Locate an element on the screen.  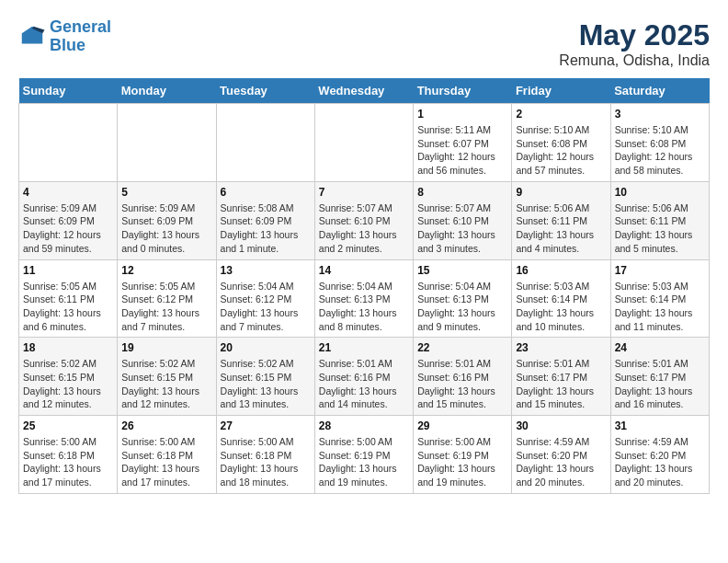
day-number: 8 is located at coordinates (462, 192).